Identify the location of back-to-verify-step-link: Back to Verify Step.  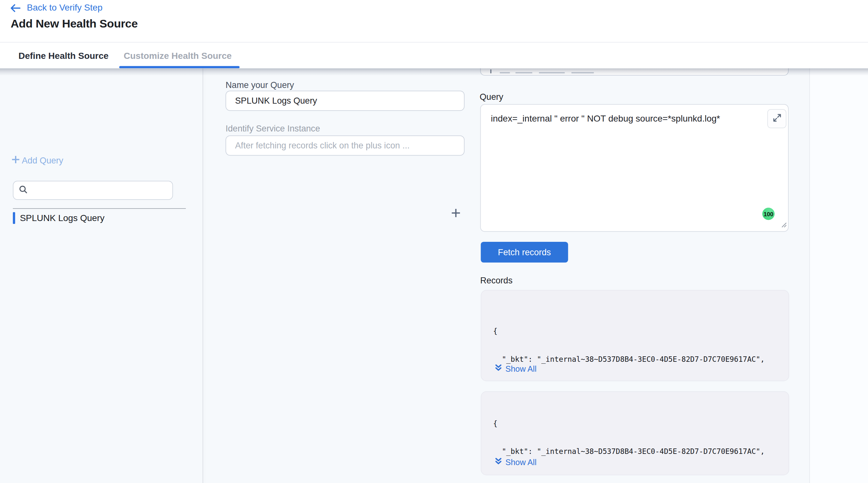
(57, 8).